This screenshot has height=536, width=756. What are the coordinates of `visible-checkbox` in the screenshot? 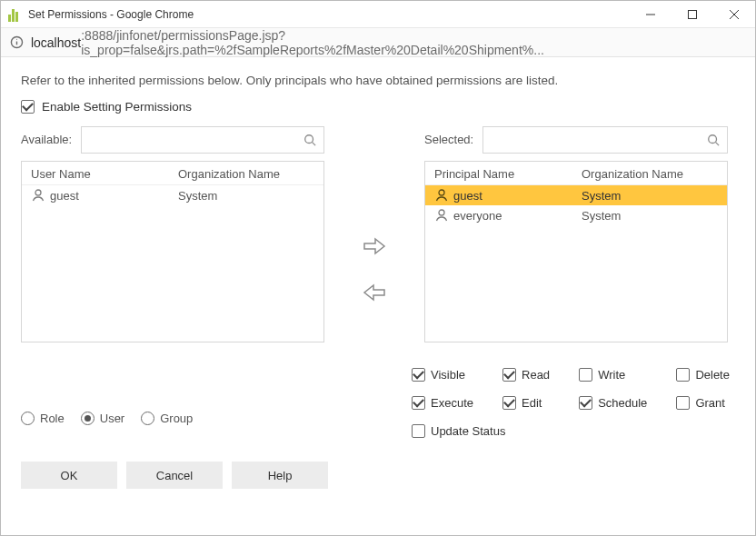 It's located at (418, 374).